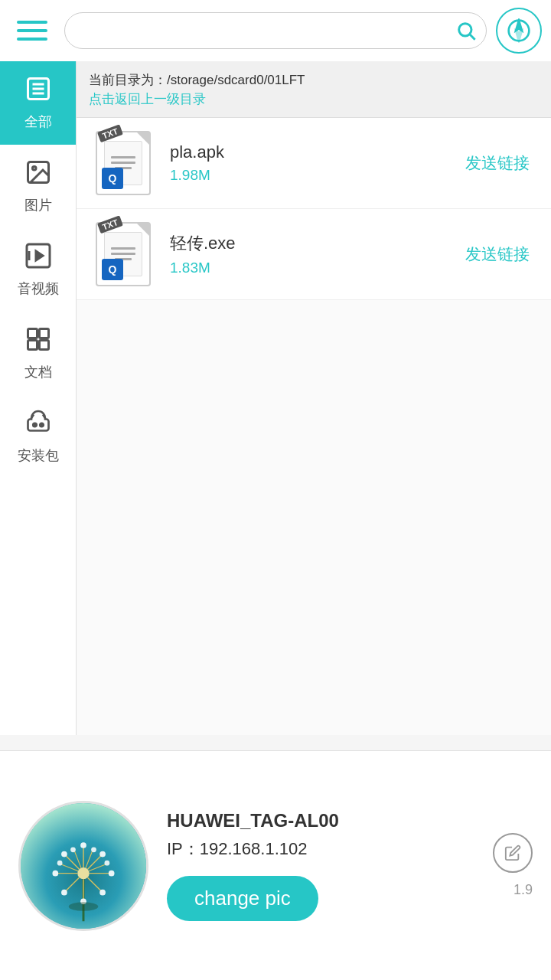 The height and width of the screenshot is (980, 551). Describe the element at coordinates (38, 426) in the screenshot. I see `apk-icon` at that location.